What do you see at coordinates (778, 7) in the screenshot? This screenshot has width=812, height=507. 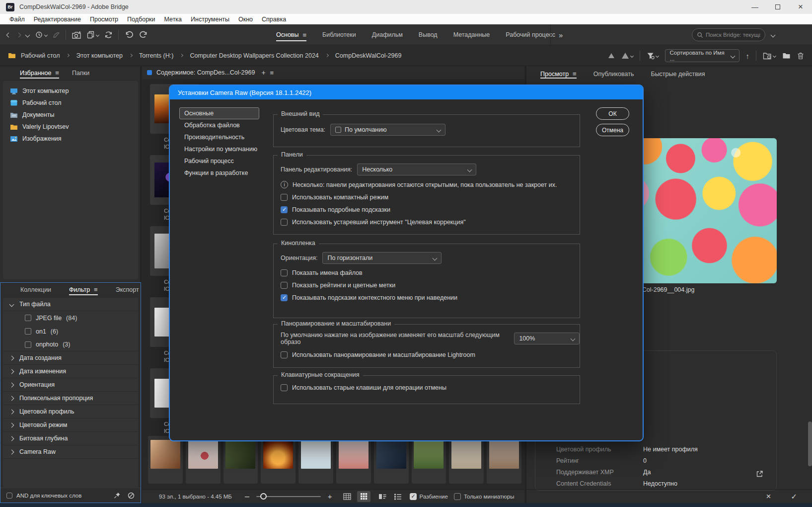 I see `maximize-icon` at bounding box center [778, 7].